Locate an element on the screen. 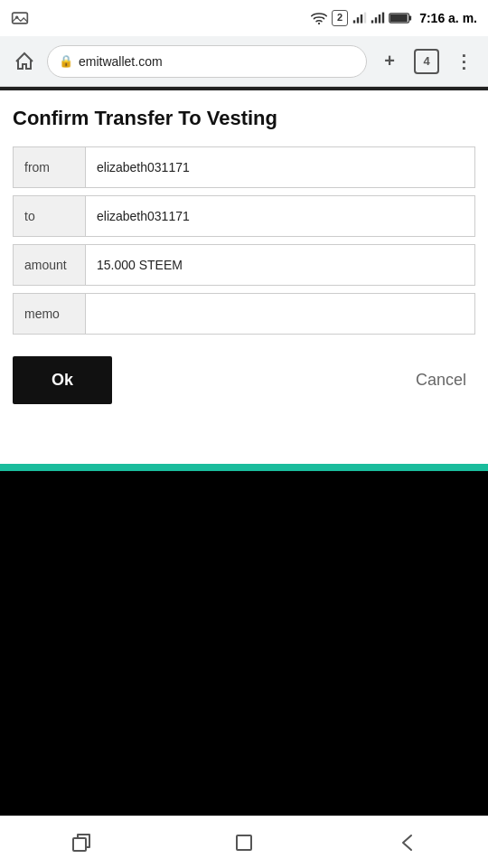  recent-apps-button is located at coordinates (81, 843).